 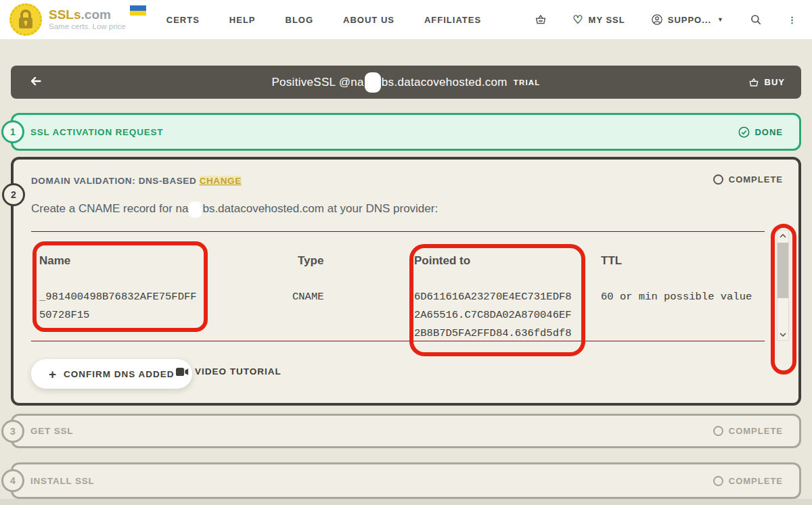 I want to click on step-1-label: SSL ACTIVATION REQUEST, so click(x=97, y=133).